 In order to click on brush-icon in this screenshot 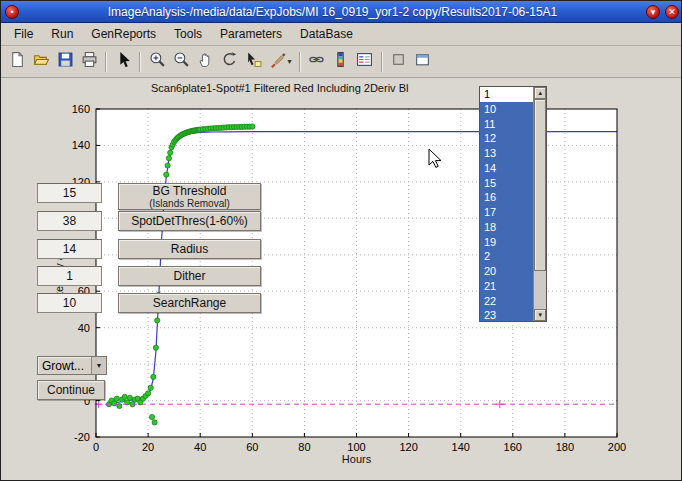, I will do `click(278, 62)`.